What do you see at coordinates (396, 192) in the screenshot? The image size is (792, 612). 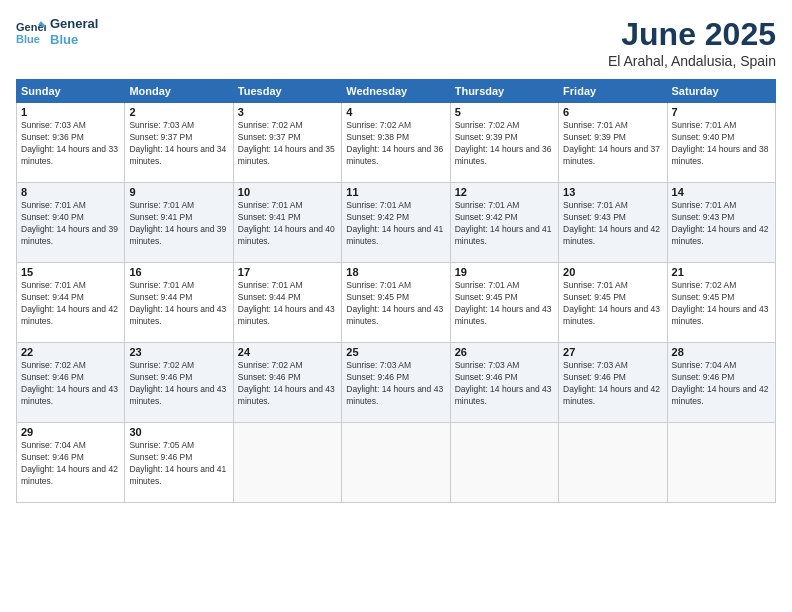 I see `day-number: 11` at bounding box center [396, 192].